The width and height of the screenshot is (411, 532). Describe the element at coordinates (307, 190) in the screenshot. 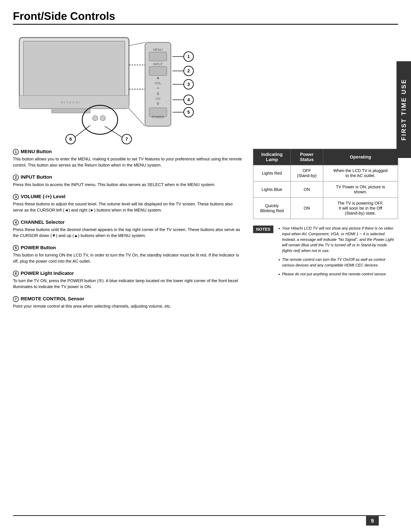

I see `table-cell-status-2: ON` at that location.